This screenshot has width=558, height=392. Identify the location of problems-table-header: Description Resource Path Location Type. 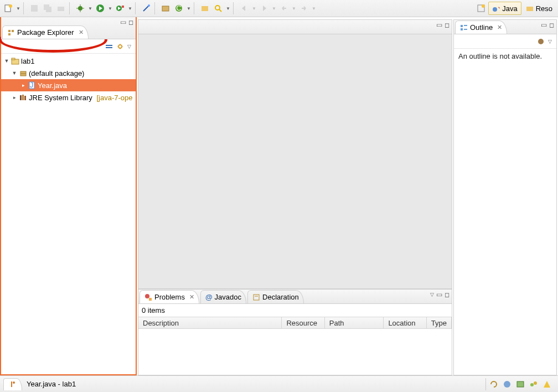
(295, 323).